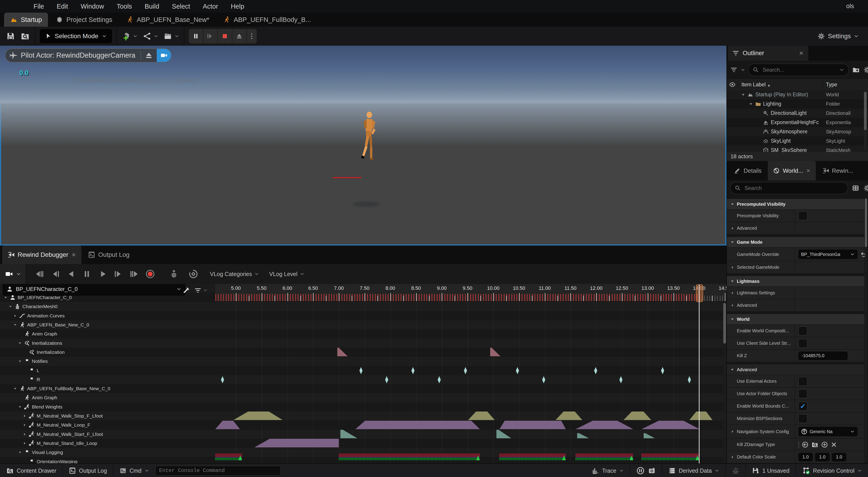 Image resolution: width=868 pixels, height=477 pixels. What do you see at coordinates (39, 274) in the screenshot?
I see `jump-start-button` at bounding box center [39, 274].